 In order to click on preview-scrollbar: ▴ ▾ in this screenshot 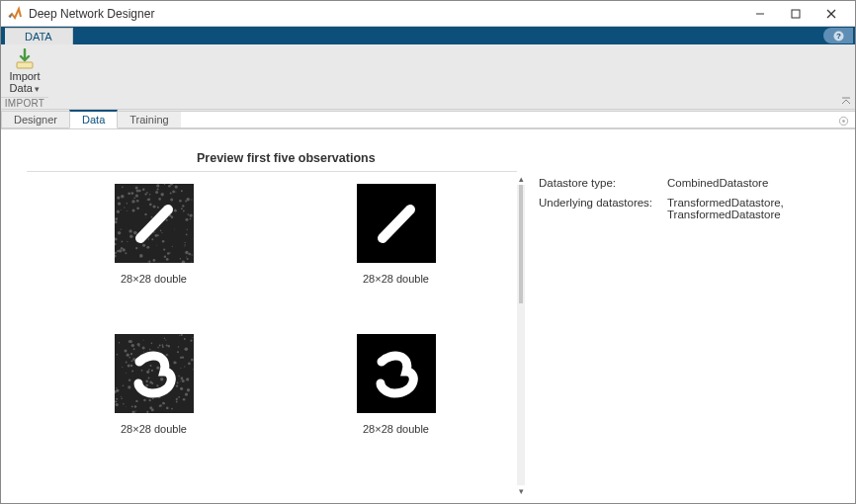, I will do `click(521, 335)`.